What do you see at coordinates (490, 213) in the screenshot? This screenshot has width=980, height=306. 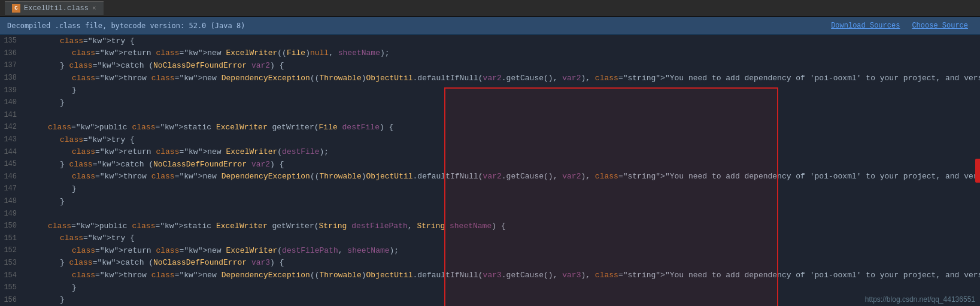 I see `code-line-149: 149` at bounding box center [490, 213].